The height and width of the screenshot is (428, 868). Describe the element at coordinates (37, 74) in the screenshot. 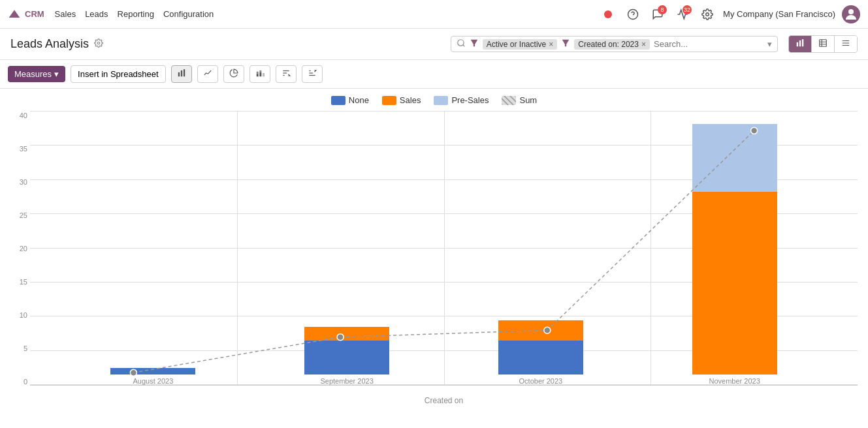

I see `measures-button: Measures ▾` at that location.